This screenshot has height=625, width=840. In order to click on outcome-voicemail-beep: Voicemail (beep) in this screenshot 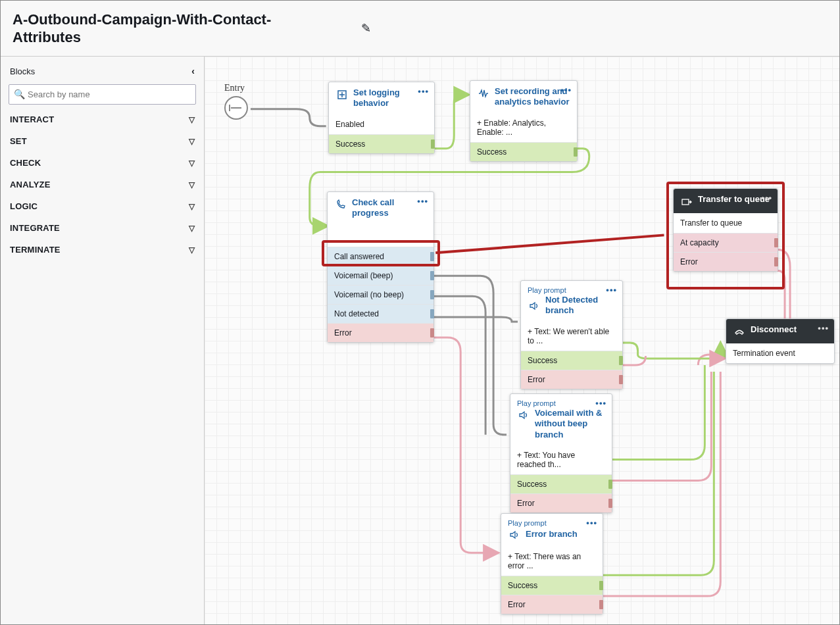, I will do `click(380, 275)`.